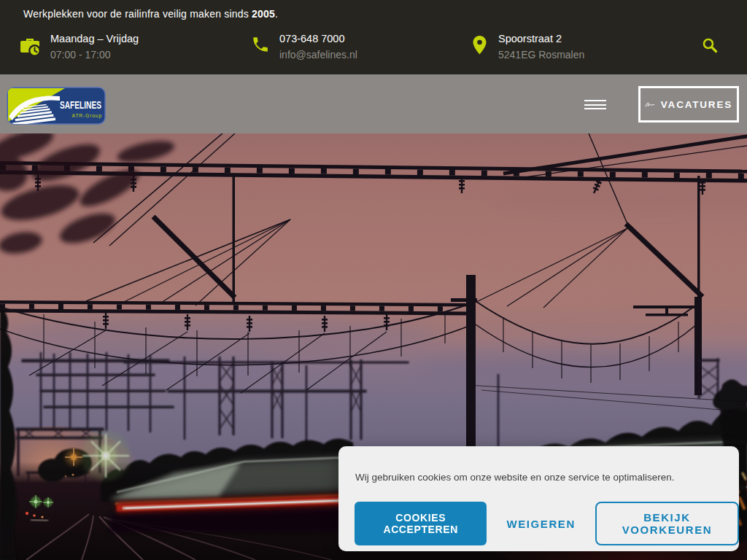 The height and width of the screenshot is (560, 747). I want to click on vacatures-label: VACATURES, so click(697, 105).